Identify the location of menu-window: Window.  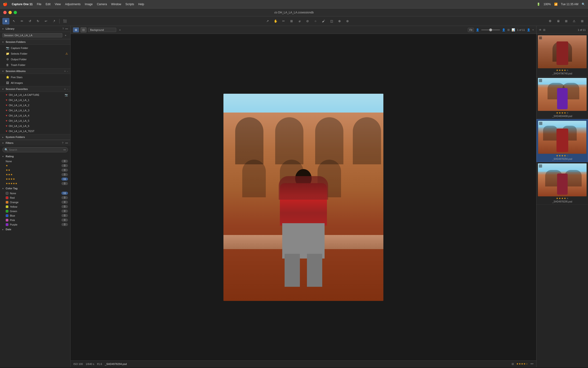
(116, 4).